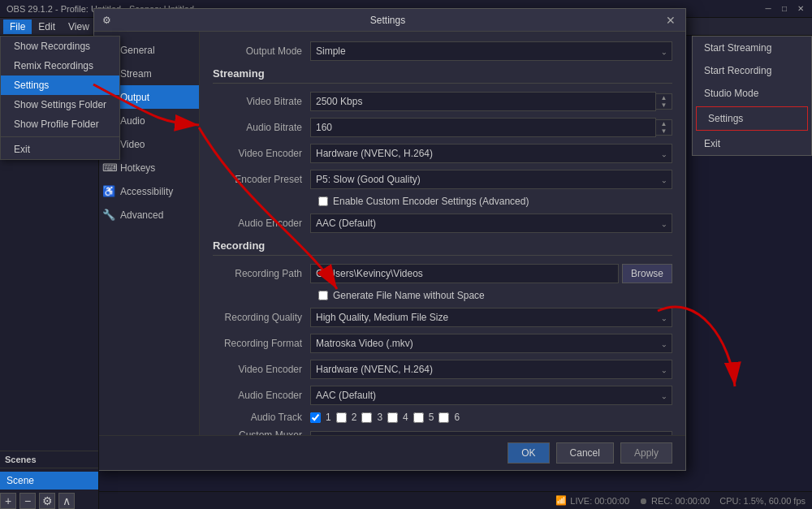 The height and width of the screenshot is (509, 812). I want to click on rec-audio-encoder-select-wrapper: AAC (Default), so click(491, 395).